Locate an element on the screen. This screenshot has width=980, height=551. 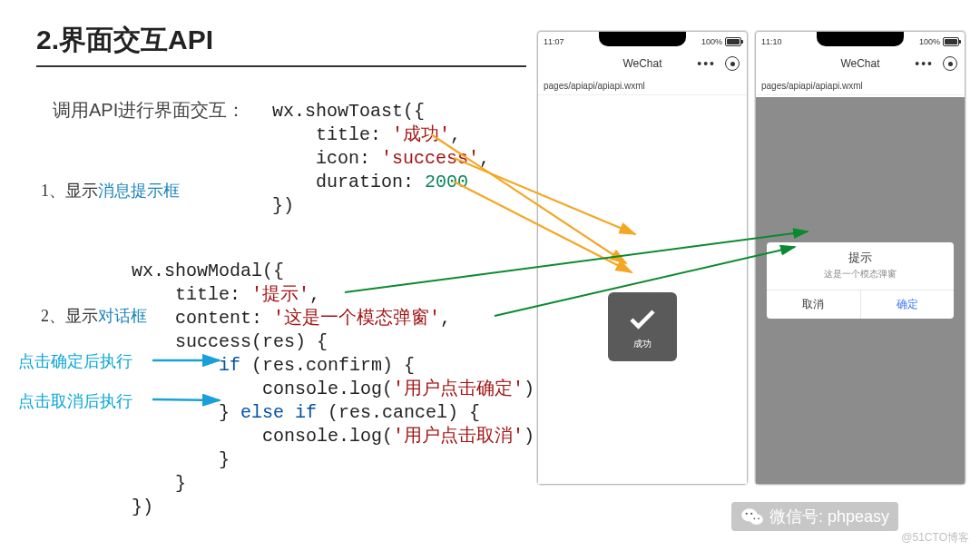
phone-body: 成功 is located at coordinates (642, 290).